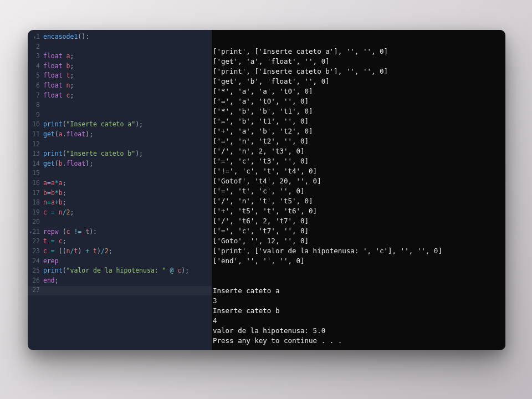 This screenshot has height=399, width=532. Describe the element at coordinates (127, 57) in the screenshot. I see `code-line: float a;` at that location.